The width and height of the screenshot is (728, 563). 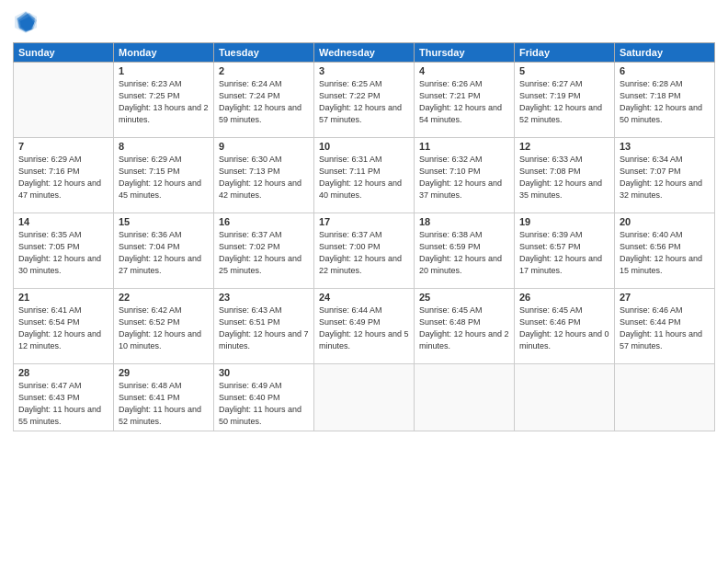 What do you see at coordinates (63, 222) in the screenshot?
I see `day-number: 14` at bounding box center [63, 222].